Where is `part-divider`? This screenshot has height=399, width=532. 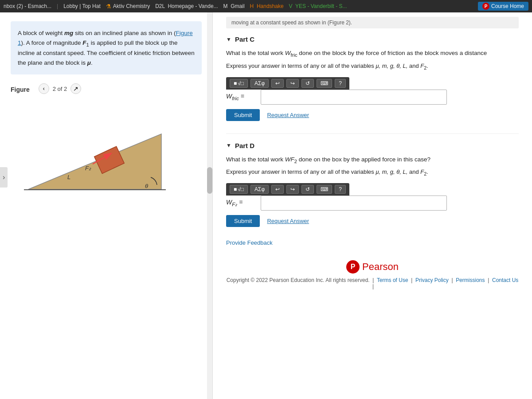
part-divider is located at coordinates (372, 134).